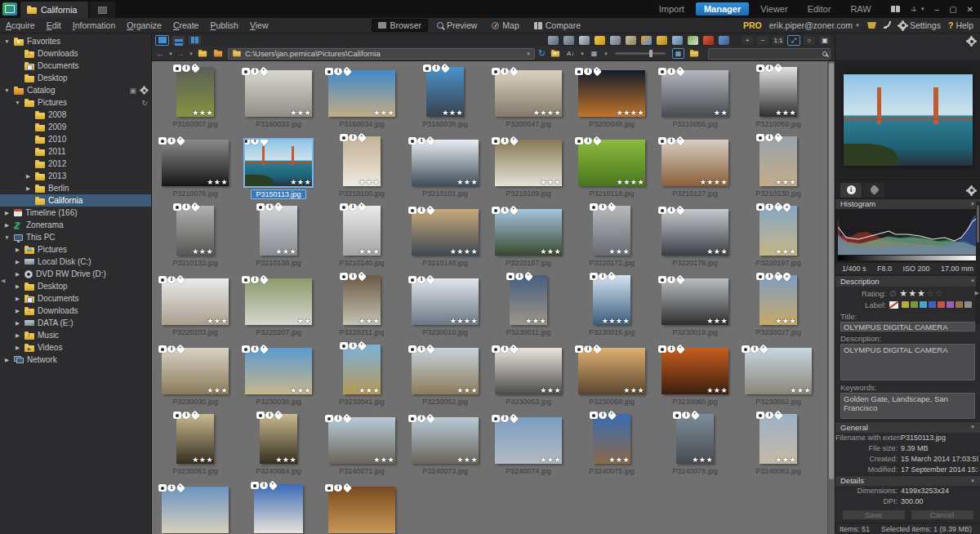  Describe the element at coordinates (931, 293) in the screenshot. I see `rating-star-4: ☆` at that location.